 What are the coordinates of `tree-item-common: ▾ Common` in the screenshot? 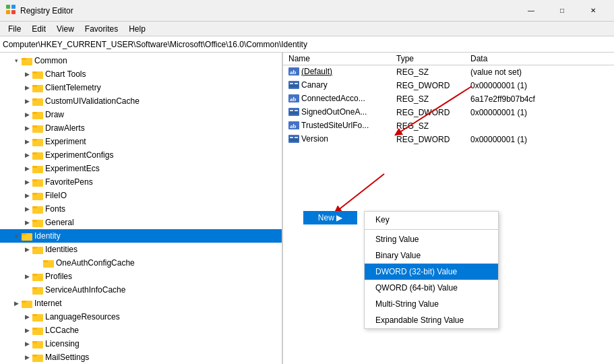 It's located at (141, 61).